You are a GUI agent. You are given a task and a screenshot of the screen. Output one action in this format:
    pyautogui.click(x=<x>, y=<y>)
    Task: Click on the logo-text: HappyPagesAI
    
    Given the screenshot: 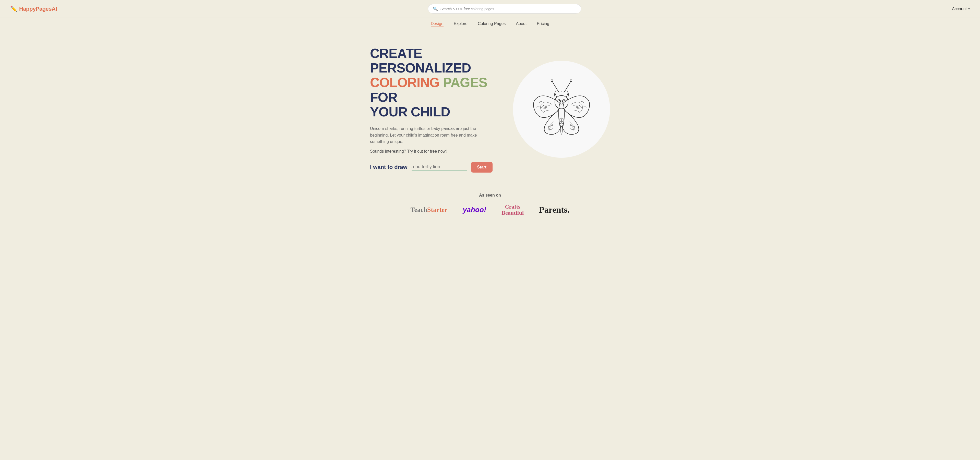 What is the action you would take?
    pyautogui.click(x=38, y=9)
    